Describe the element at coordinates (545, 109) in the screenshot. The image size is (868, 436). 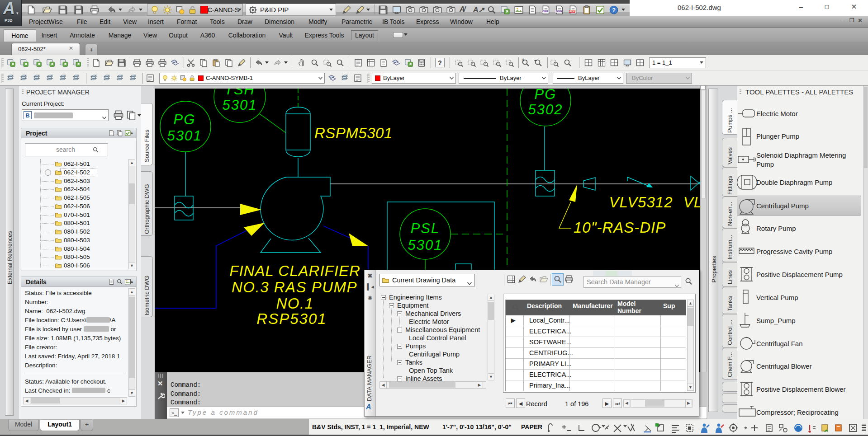
I see `svg-text: 5302` at that location.